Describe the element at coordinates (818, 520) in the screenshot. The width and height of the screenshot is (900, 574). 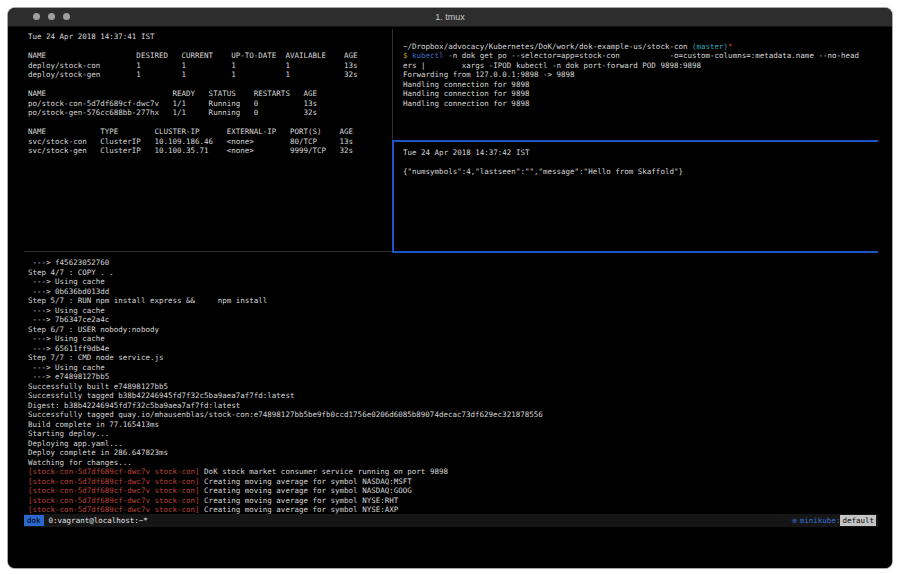
I see `kube-context-name: minikube` at that location.